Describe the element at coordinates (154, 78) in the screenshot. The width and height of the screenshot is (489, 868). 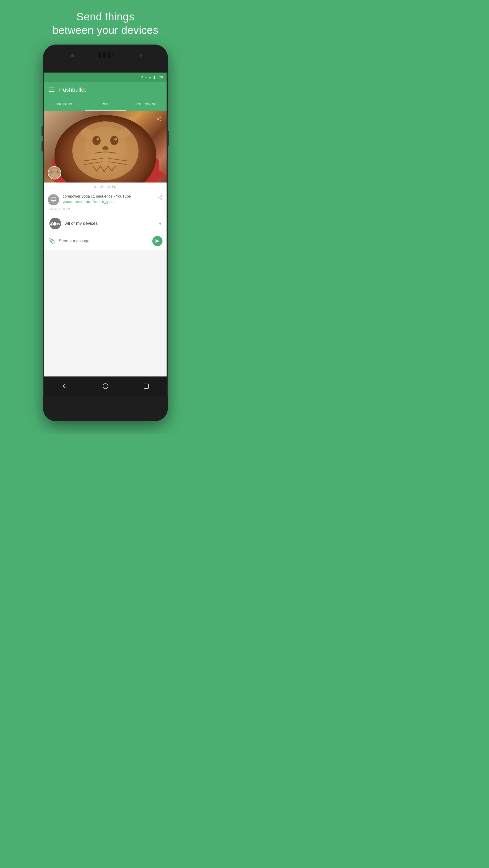
I see `battery-icon: ▮` at that location.